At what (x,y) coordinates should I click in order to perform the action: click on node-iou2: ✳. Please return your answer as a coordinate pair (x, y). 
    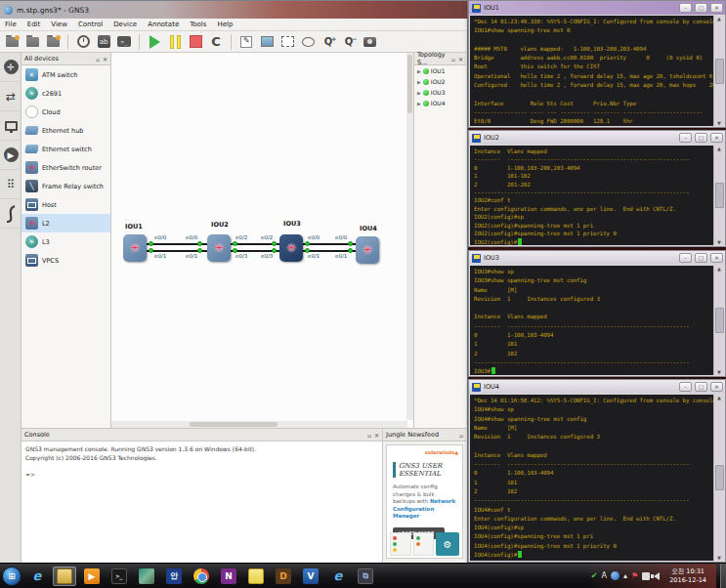
    Looking at the image, I should click on (219, 248).